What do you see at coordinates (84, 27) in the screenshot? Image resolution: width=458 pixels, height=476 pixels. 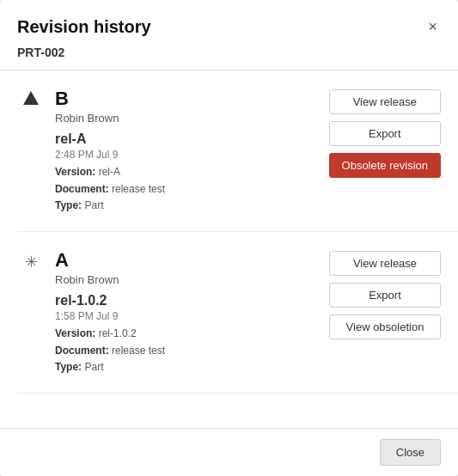 I see `modal-title: Revision history` at bounding box center [84, 27].